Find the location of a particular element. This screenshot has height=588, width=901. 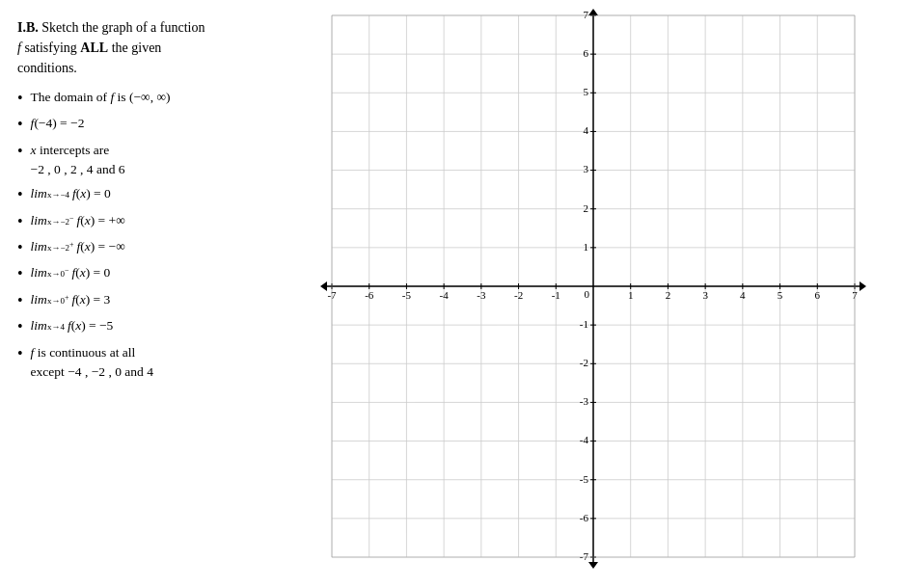

problem-instruction3: conditions. is located at coordinates (47, 67).